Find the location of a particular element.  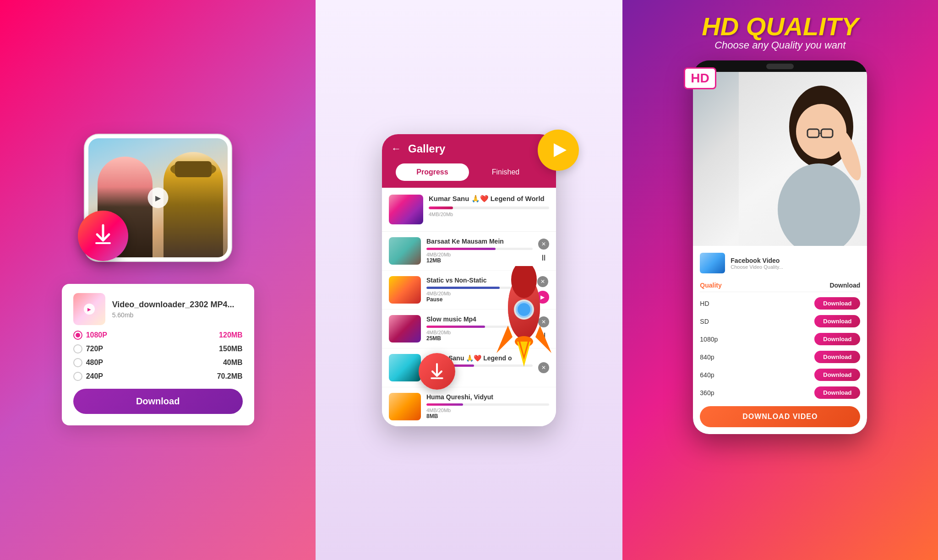

hat-top is located at coordinates (193, 169).